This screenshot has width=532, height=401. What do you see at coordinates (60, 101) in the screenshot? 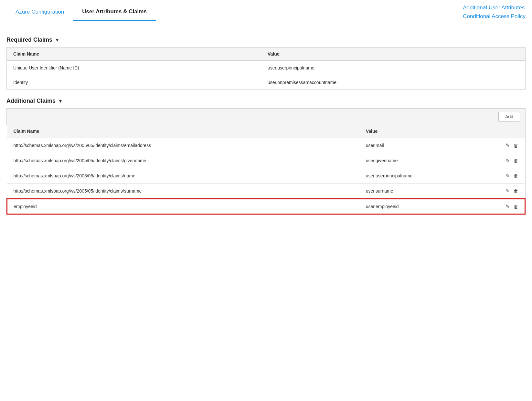
I see `additional-claims-chevron: ▼` at bounding box center [60, 101].